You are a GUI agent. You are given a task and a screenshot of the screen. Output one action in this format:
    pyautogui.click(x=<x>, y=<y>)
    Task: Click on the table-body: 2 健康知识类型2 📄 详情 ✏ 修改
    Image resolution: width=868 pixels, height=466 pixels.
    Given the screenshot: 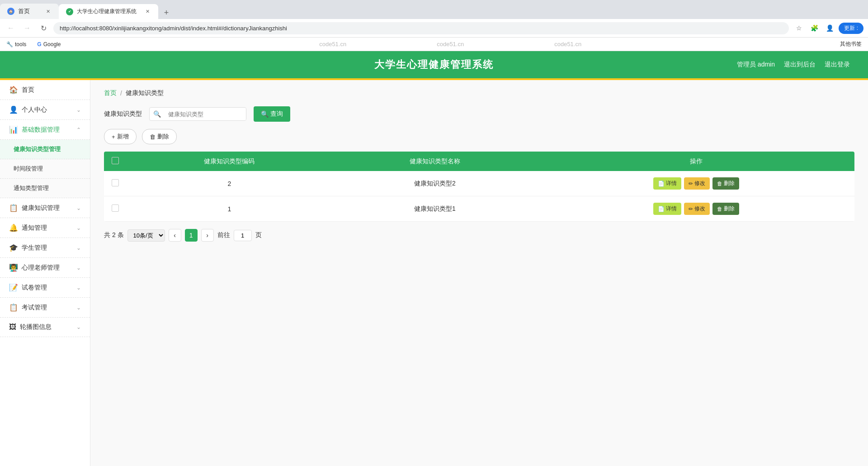 What is the action you would take?
    pyautogui.click(x=479, y=196)
    